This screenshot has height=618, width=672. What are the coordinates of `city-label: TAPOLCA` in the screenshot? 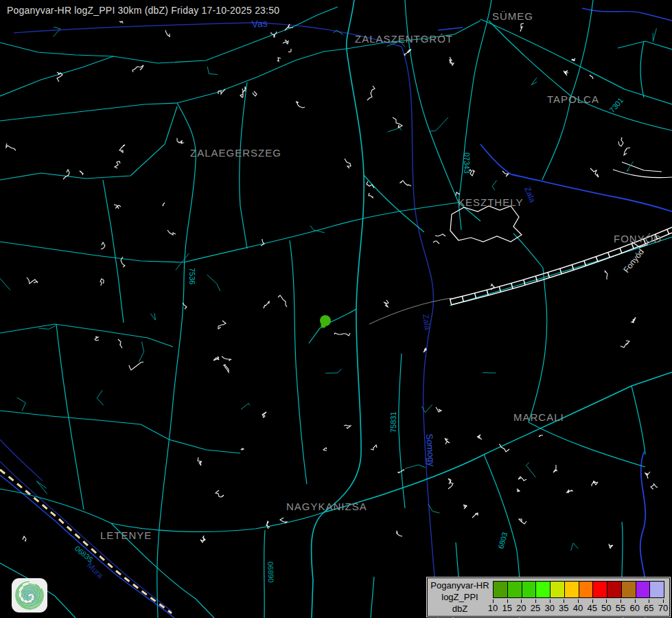 It's located at (573, 99).